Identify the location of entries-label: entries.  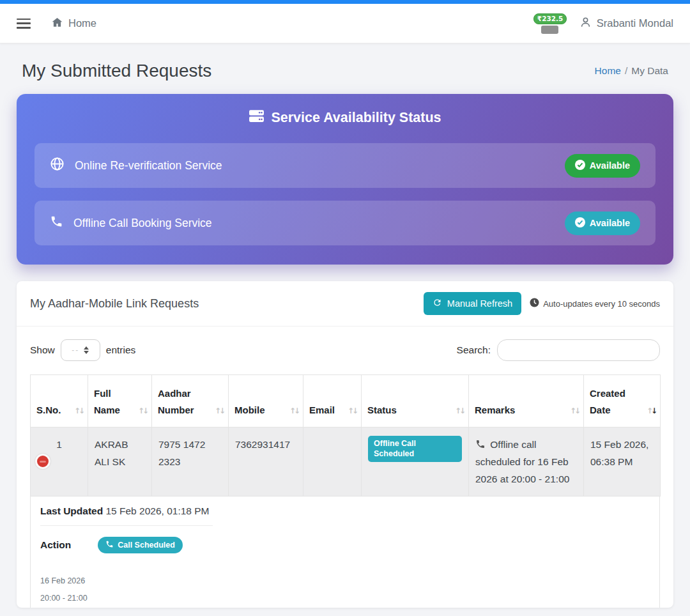
(121, 350).